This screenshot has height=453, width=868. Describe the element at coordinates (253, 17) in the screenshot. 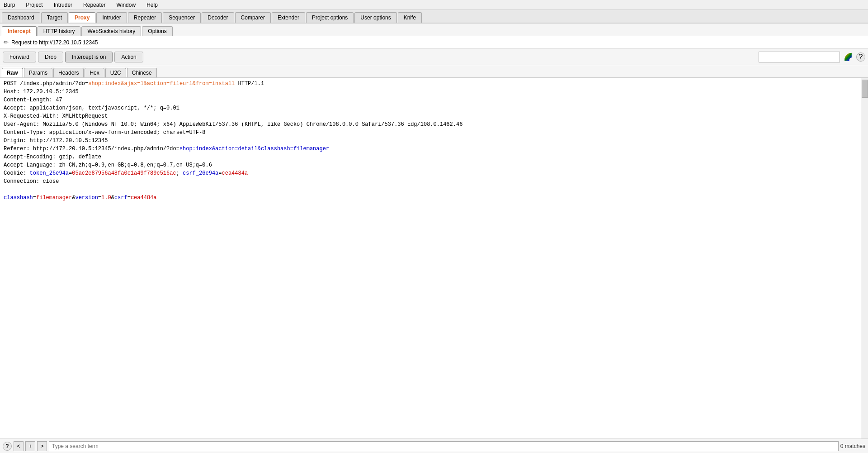

I see `tab-comparer: Comparer` at that location.